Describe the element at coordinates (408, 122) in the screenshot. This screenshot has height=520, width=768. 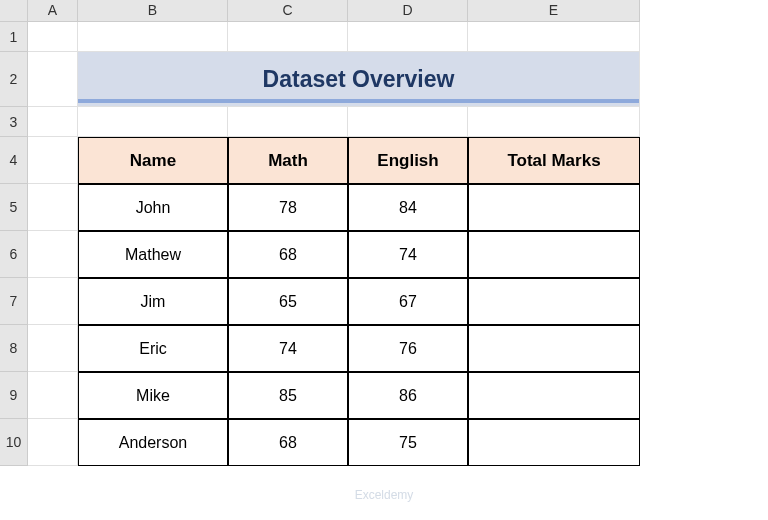
I see `cell-D3` at that location.